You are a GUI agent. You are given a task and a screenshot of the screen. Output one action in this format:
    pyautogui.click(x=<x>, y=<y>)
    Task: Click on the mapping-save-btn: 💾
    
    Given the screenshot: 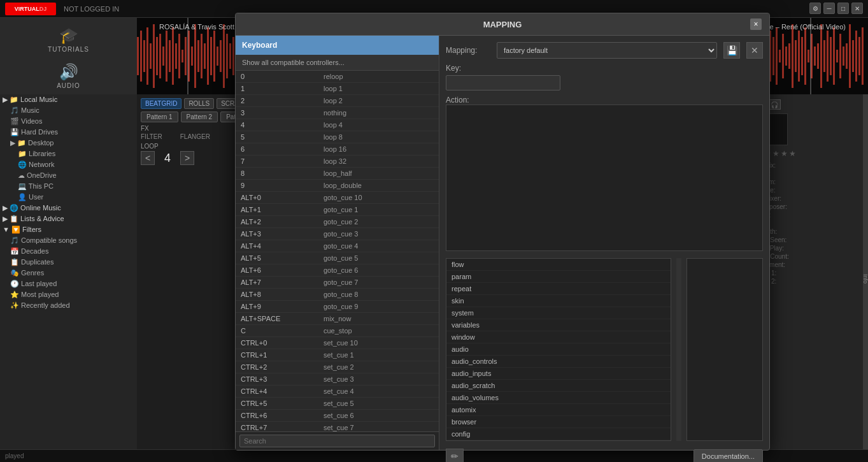 What is the action you would take?
    pyautogui.click(x=732, y=50)
    